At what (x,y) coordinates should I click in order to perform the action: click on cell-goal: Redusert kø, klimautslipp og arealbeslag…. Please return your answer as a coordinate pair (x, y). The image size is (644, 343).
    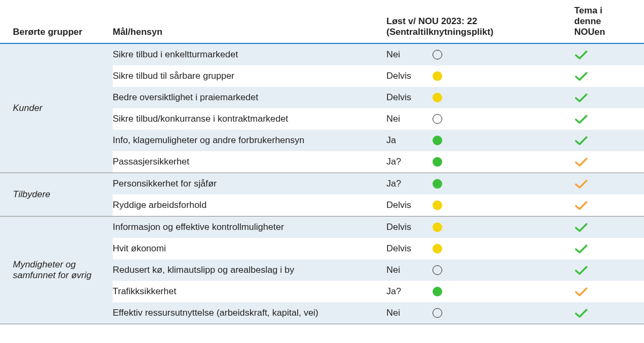
    Looking at the image, I should click on (250, 270).